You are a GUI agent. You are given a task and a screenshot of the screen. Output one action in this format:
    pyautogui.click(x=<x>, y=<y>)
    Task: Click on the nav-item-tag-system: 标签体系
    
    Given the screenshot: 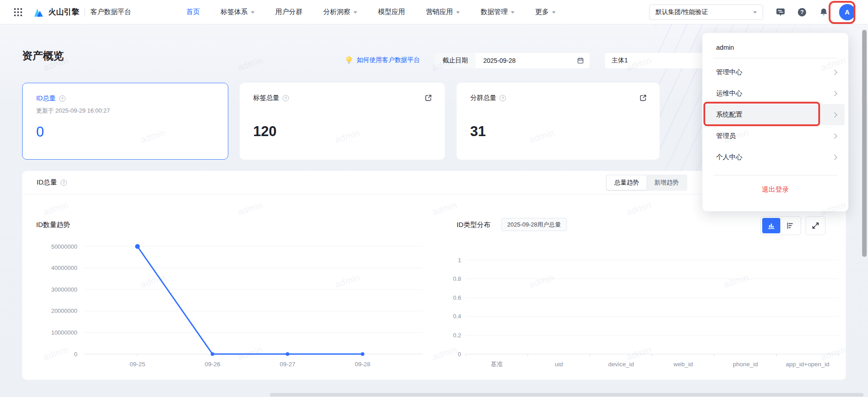 What is the action you would take?
    pyautogui.click(x=238, y=12)
    